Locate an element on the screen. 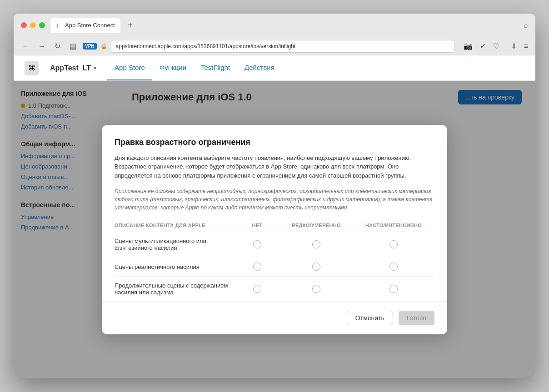 The image size is (549, 392). col-header-rarely: РЕДКО/УМЕРЕННО is located at coordinates (316, 225).